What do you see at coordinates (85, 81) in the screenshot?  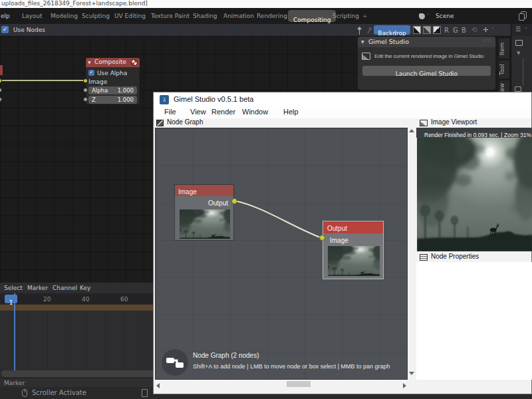 I see `socket-in-image` at bounding box center [85, 81].